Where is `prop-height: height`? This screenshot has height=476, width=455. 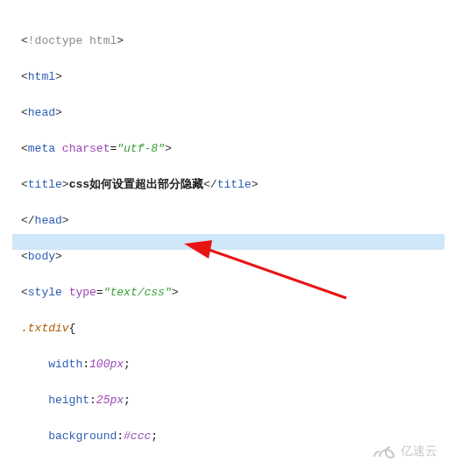 prop-height: height is located at coordinates (68, 400).